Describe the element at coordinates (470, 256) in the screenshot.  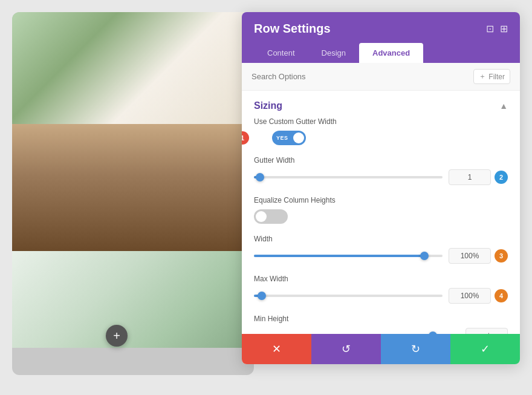
I see `width-value: 100%` at that location.